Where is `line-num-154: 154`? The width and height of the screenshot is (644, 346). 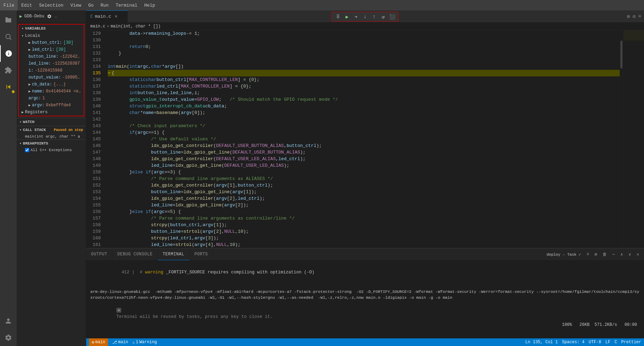
line-num-154: 154 is located at coordinates (93, 199).